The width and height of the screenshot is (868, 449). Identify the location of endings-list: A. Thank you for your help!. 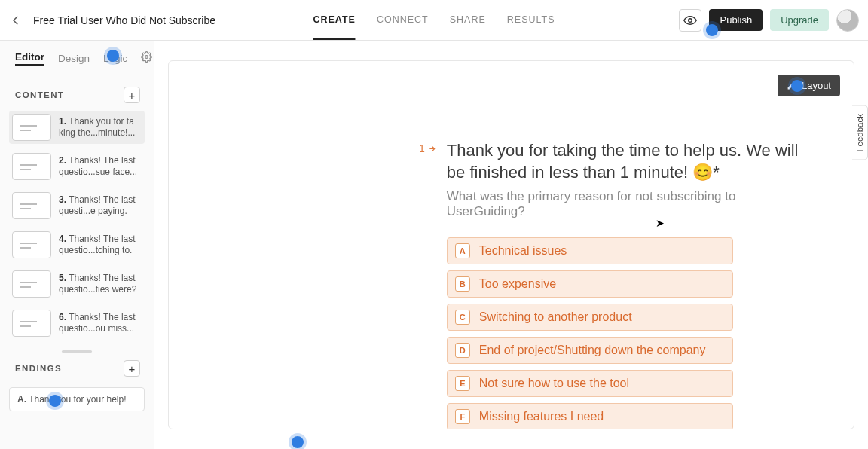
(77, 402).